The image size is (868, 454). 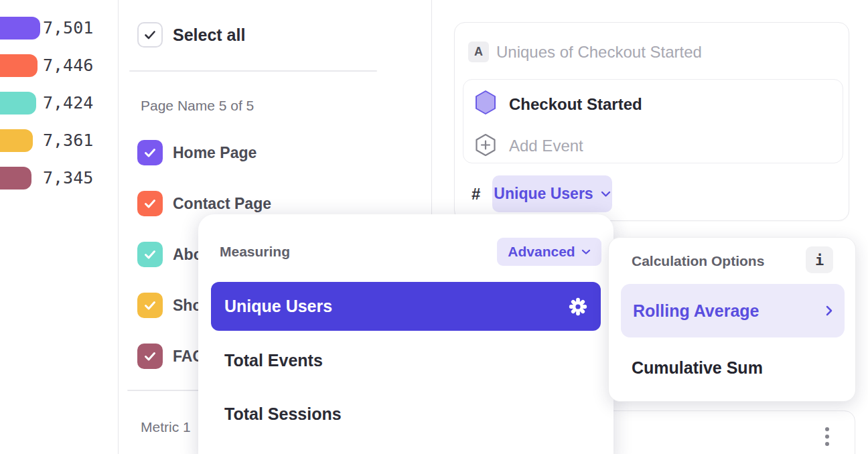 What do you see at coordinates (578, 307) in the screenshot?
I see `gear-icon` at bounding box center [578, 307].